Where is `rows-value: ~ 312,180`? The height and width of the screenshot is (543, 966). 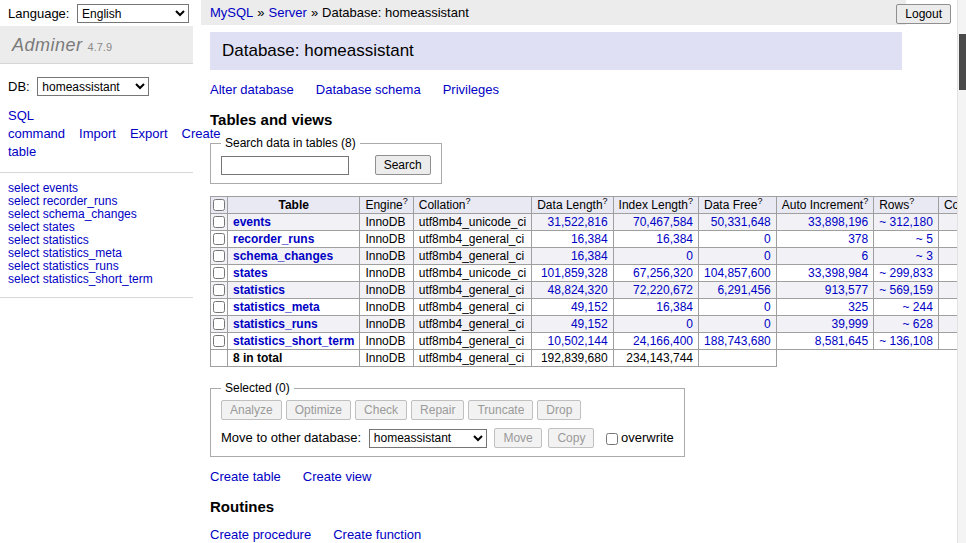
rows-value: ~ 312,180 is located at coordinates (906, 222).